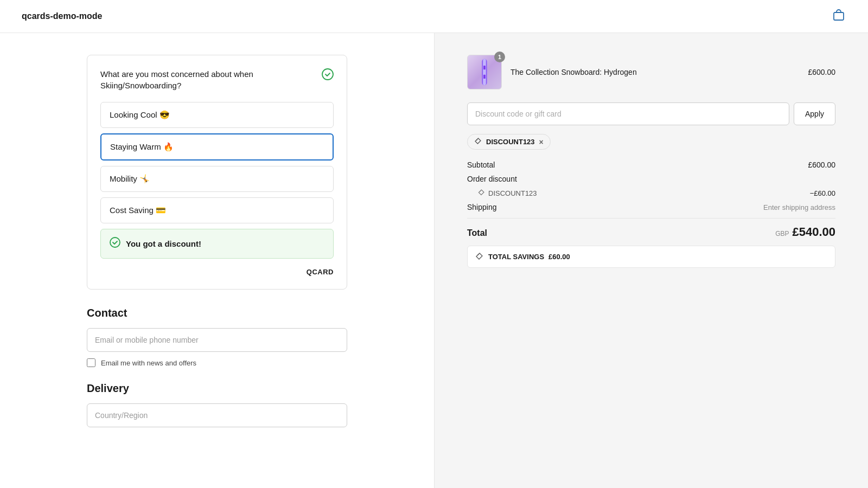 The height and width of the screenshot is (488, 868). Describe the element at coordinates (651, 232) in the screenshot. I see `total-line: Total GBP £540.00` at that location.